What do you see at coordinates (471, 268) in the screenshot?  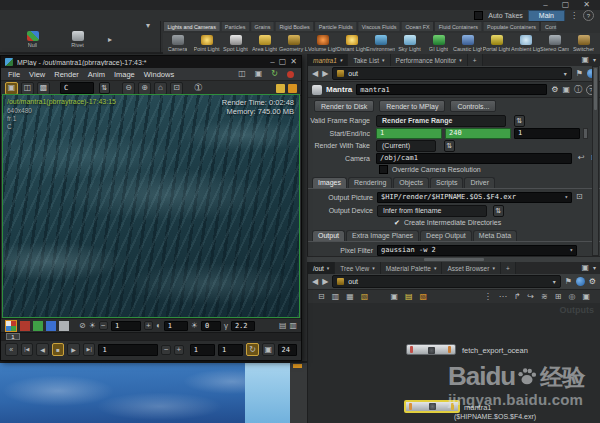 I see `pane-tab-asset-browser: Asset Browser▾` at bounding box center [471, 268].